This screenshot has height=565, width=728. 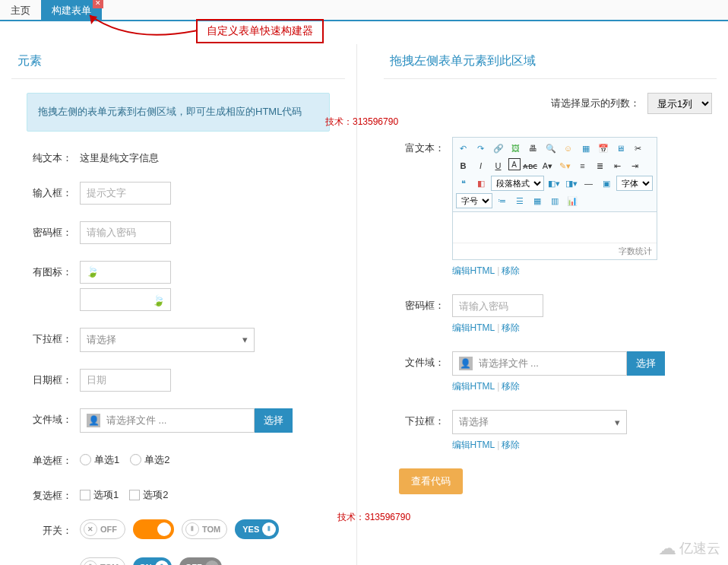 What do you see at coordinates (600, 166) in the screenshot?
I see `align-justify-icon: ≣` at bounding box center [600, 166].